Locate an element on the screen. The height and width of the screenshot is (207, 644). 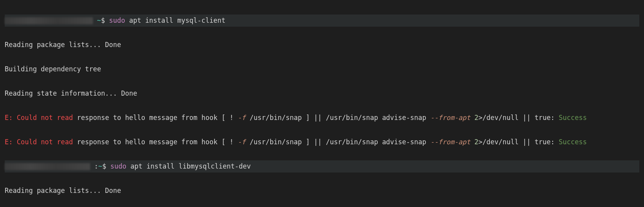
error-line-2: E: Could not read response to hello mess… is located at coordinates (322, 142).